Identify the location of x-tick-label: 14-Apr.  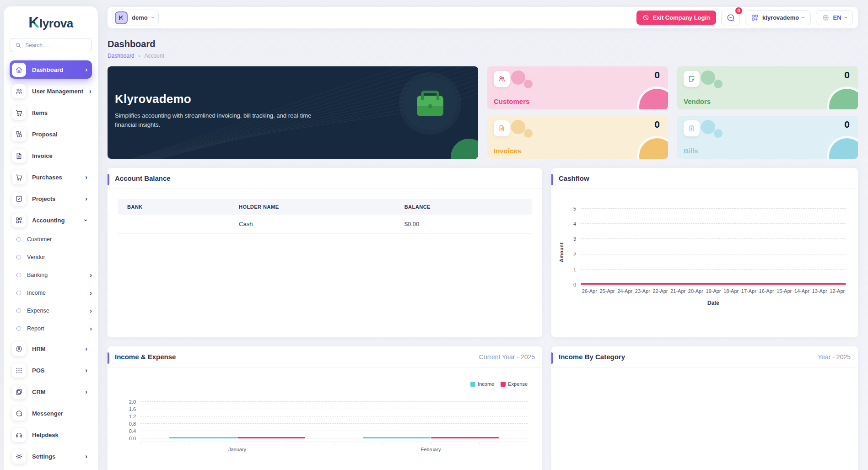
(802, 291).